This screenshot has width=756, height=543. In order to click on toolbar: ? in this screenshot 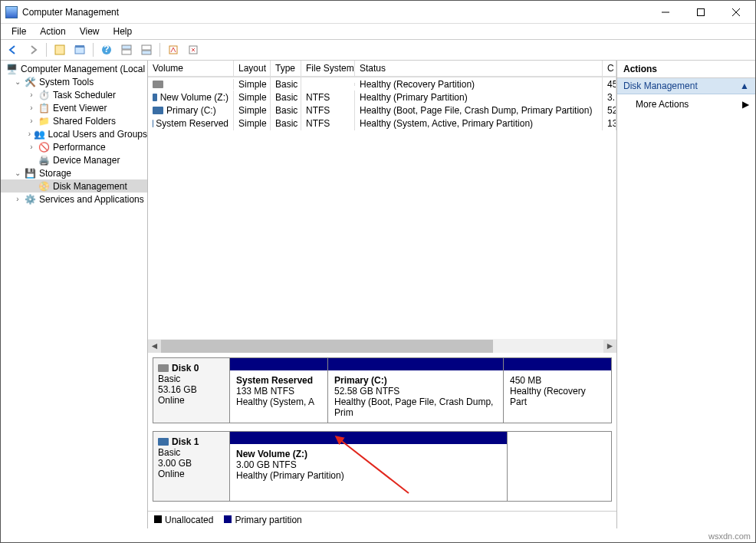, I will do `click(378, 50)`.